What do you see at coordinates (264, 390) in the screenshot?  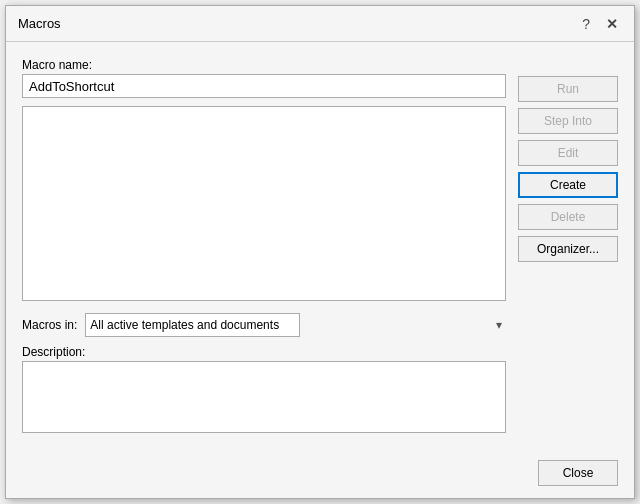 I see `description-field: Description:` at bounding box center [264, 390].